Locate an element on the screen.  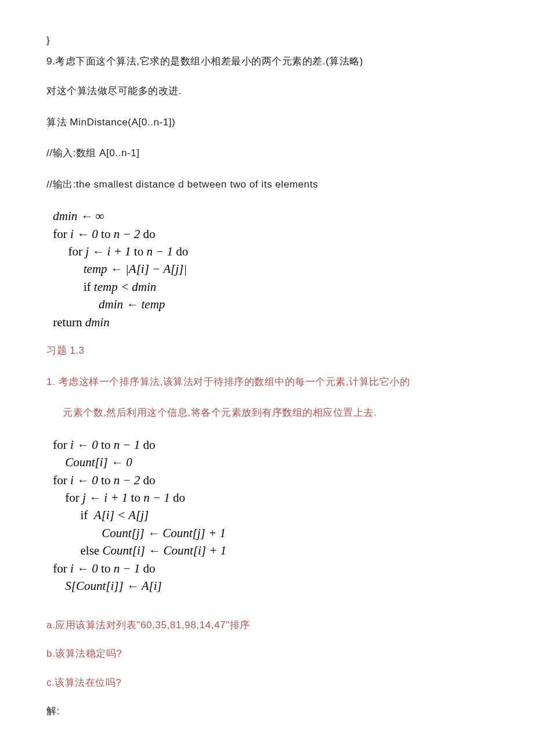
code-line: dmin ← temp is located at coordinates (132, 304).